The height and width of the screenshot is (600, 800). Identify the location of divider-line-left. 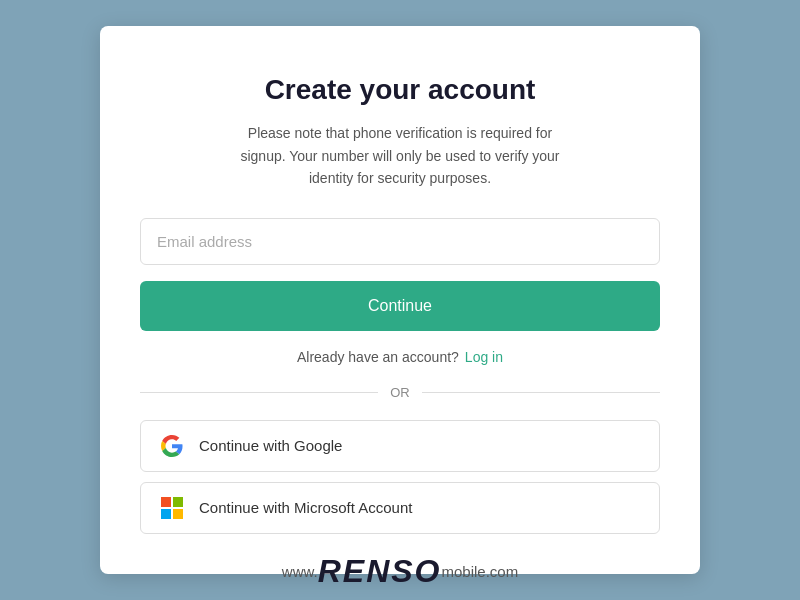
(259, 392).